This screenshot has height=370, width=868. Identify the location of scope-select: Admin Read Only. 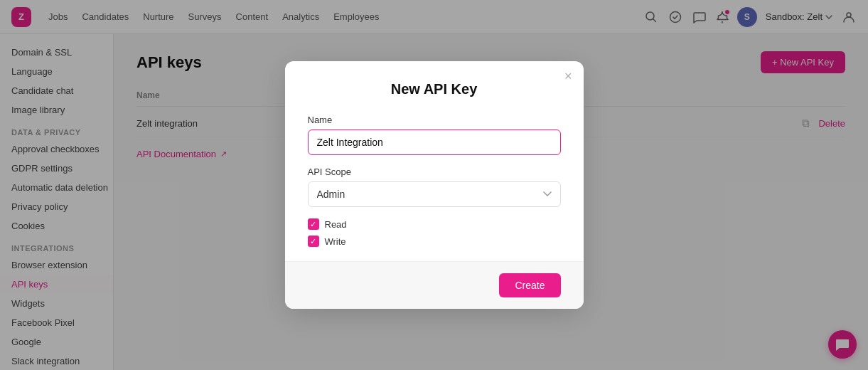
(434, 194).